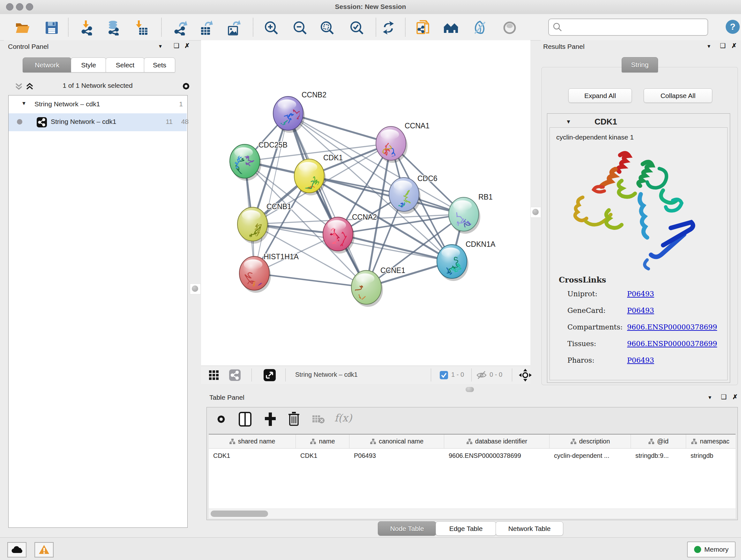 This screenshot has height=560, width=741. What do you see at coordinates (234, 28) in the screenshot?
I see `export-image-icon` at bounding box center [234, 28].